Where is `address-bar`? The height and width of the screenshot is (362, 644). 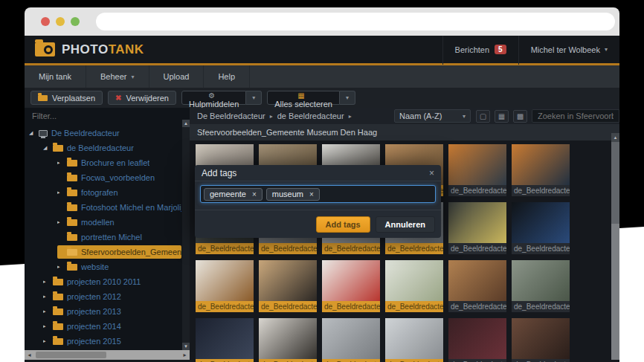
address-bar is located at coordinates (355, 22).